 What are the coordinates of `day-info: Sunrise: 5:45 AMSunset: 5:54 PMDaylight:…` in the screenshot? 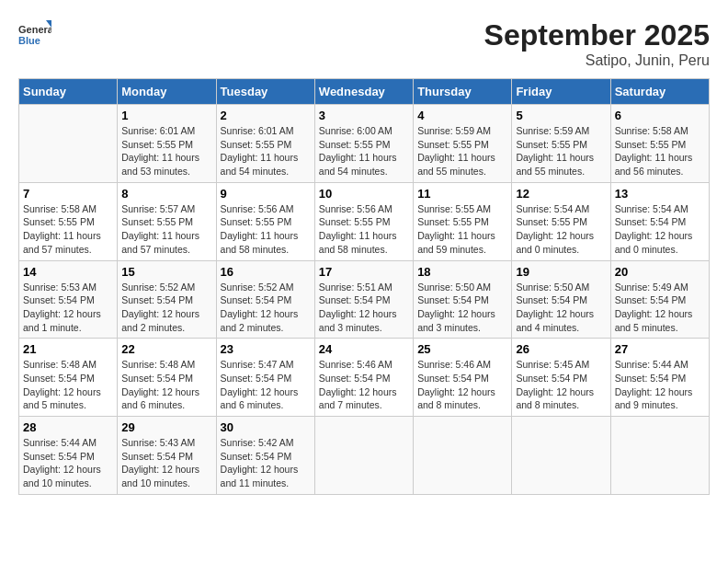 It's located at (561, 385).